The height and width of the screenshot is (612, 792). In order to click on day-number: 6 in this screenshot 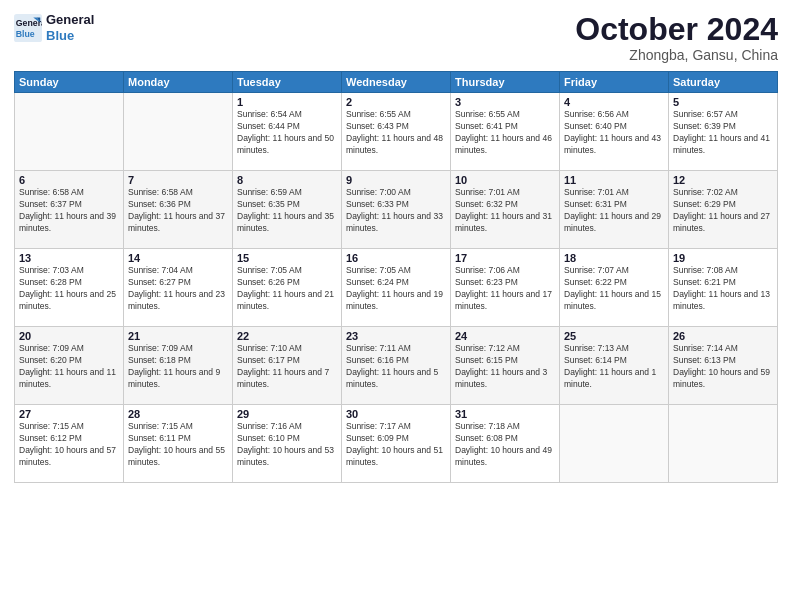, I will do `click(69, 180)`.